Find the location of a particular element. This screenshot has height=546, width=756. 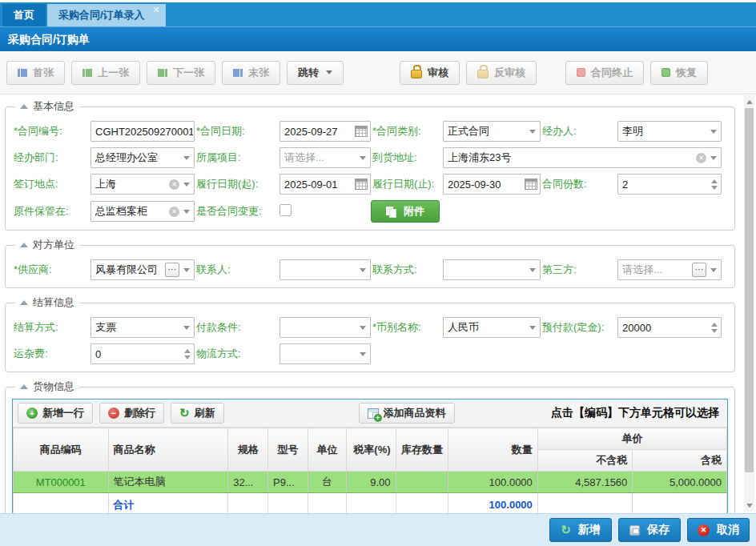

delivery-address-label: 到货地址: is located at coordinates (407, 158).